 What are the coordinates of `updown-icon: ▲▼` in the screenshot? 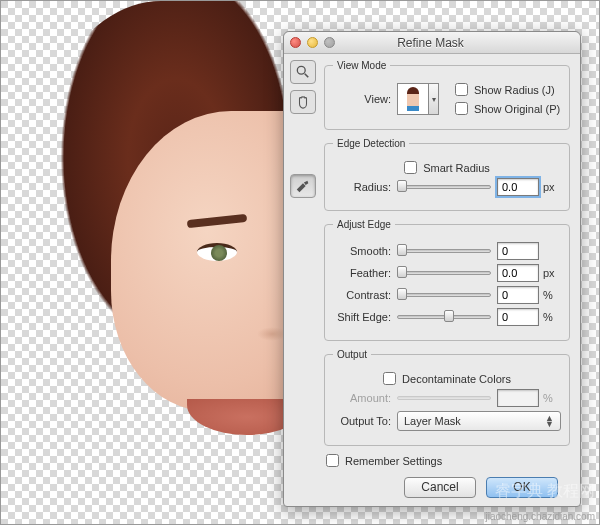 It's located at (550, 421).